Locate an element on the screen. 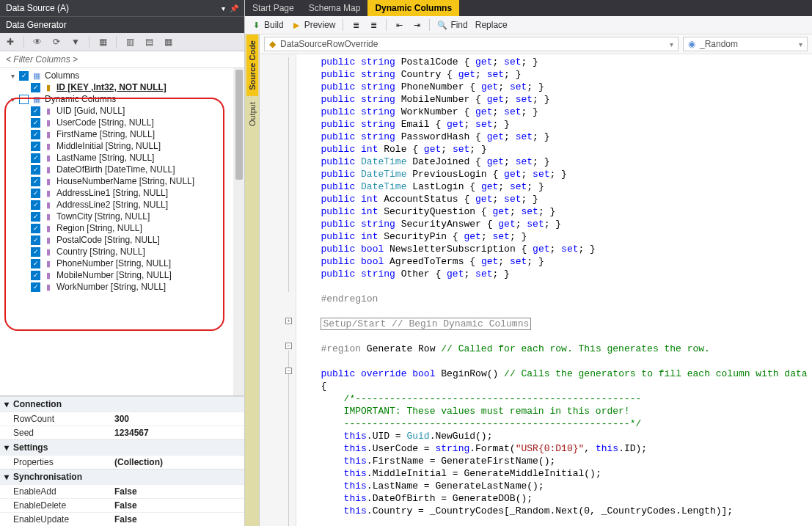 The width and height of the screenshot is (812, 526). tree-label: HouseNumberName [String, NULL] is located at coordinates (125, 181).